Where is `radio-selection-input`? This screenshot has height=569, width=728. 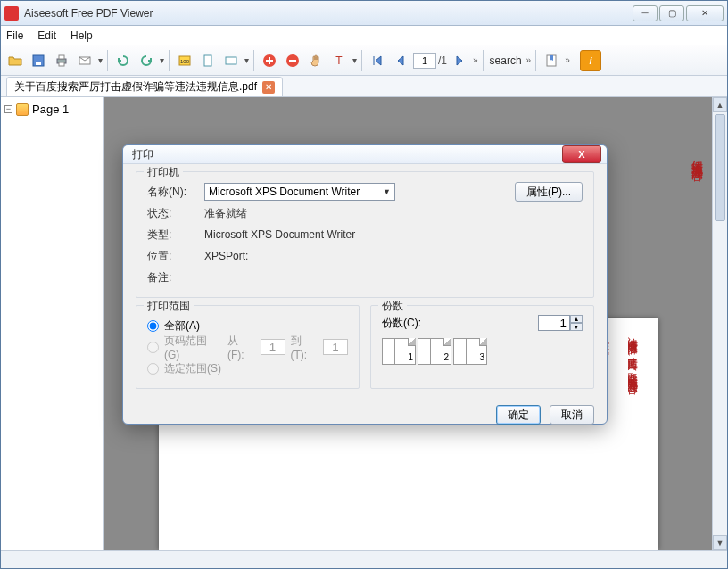
radio-selection-input is located at coordinates (153, 369).